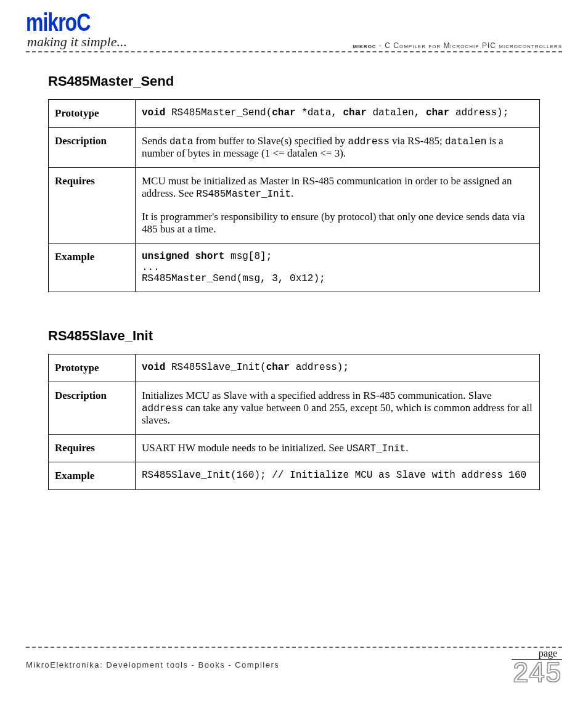 This screenshot has height=712, width=588. I want to click on description-cell: Initializes MCU as Slave with a specifie…, so click(338, 408).